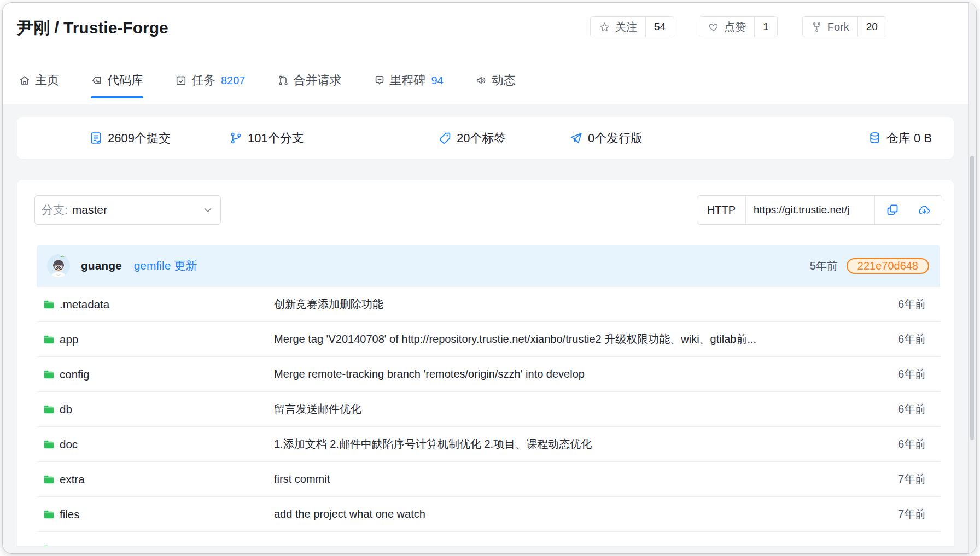 The width and height of the screenshot is (980, 556). I want to click on tab-count: 94, so click(438, 81).